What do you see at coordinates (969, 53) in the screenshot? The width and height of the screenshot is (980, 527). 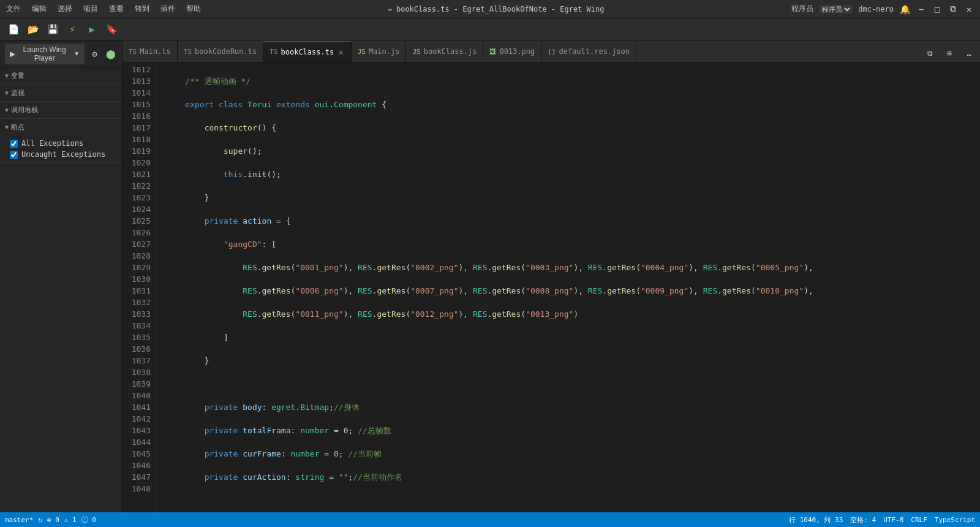 I see `more-tabs-icon: …` at bounding box center [969, 53].